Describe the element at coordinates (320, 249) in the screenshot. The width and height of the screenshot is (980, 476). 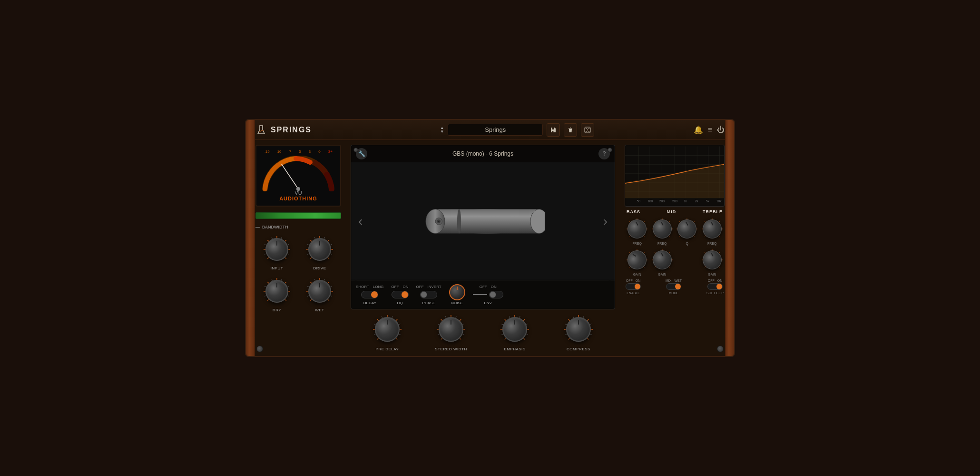
I see `drive-knob` at that location.